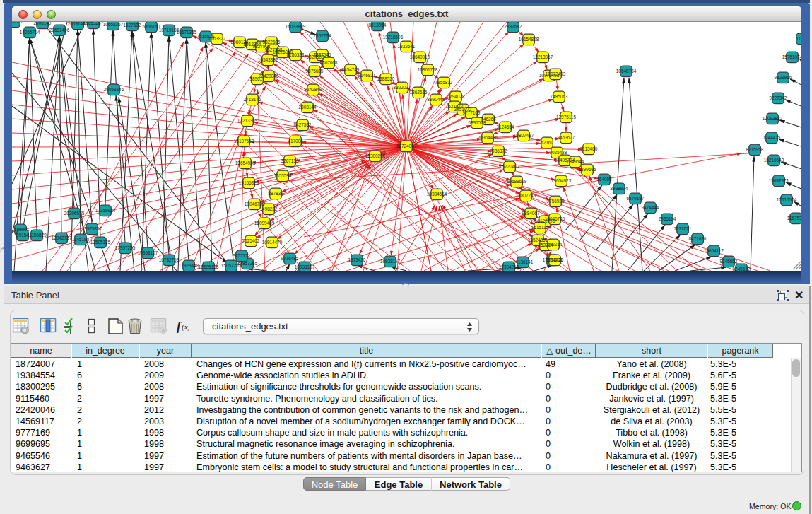  Describe the element at coordinates (283, 175) in the screenshot. I see `svg-text: 1353594` at that location.